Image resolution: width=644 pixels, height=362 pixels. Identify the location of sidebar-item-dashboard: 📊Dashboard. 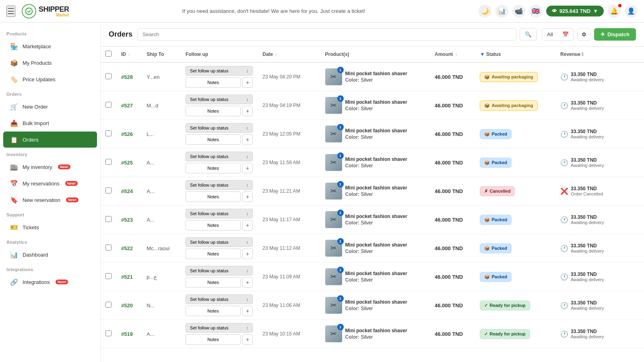
(50, 255).